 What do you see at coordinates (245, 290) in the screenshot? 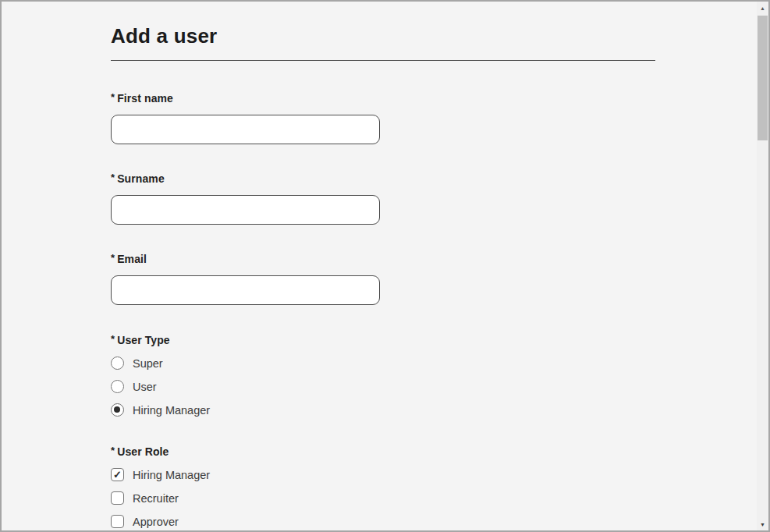
I see `email-input` at bounding box center [245, 290].